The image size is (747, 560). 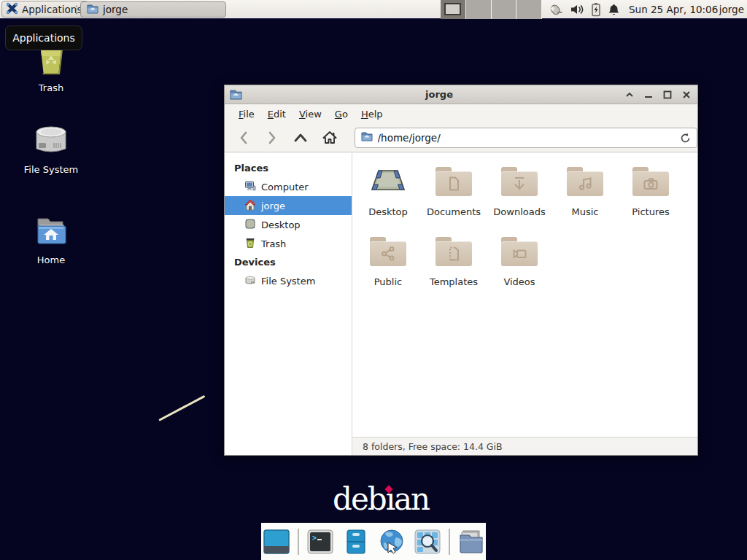 What do you see at coordinates (381, 499) in the screenshot?
I see `debian-wordmark: debıan` at bounding box center [381, 499].